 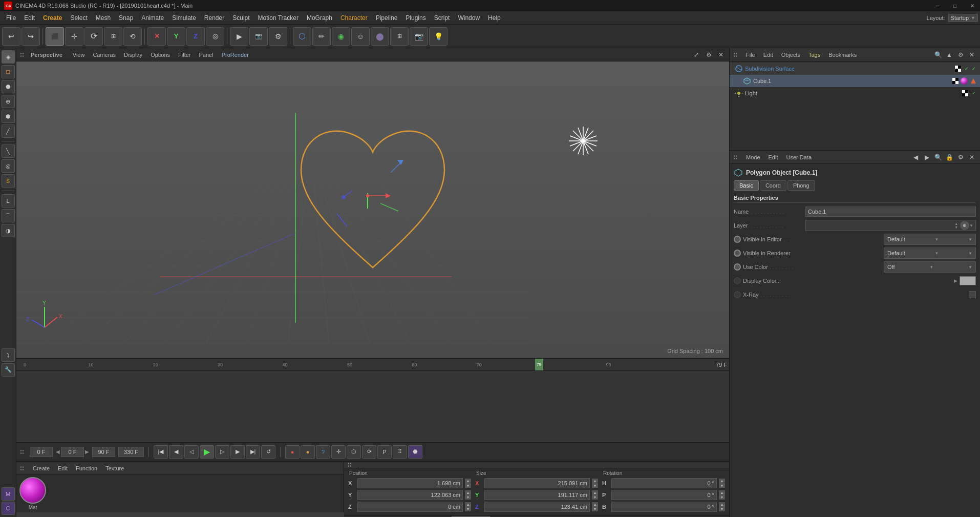 I want to click on edge-mode-button: ⊡, so click(x=8, y=72).